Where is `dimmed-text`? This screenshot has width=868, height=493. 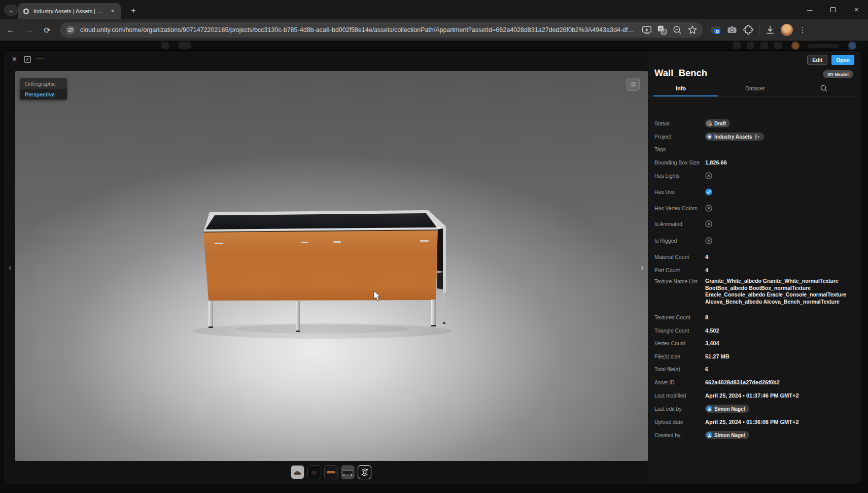 dimmed-text is located at coordinates (823, 46).